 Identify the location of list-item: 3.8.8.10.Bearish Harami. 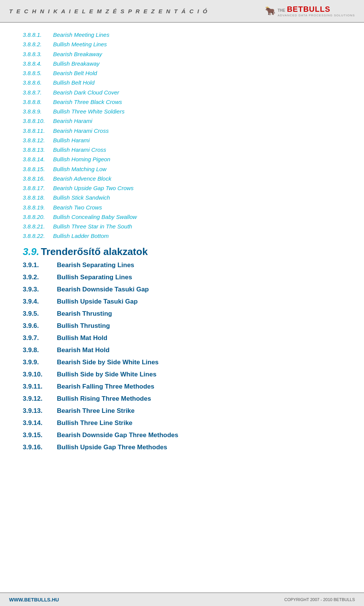
(182, 121).